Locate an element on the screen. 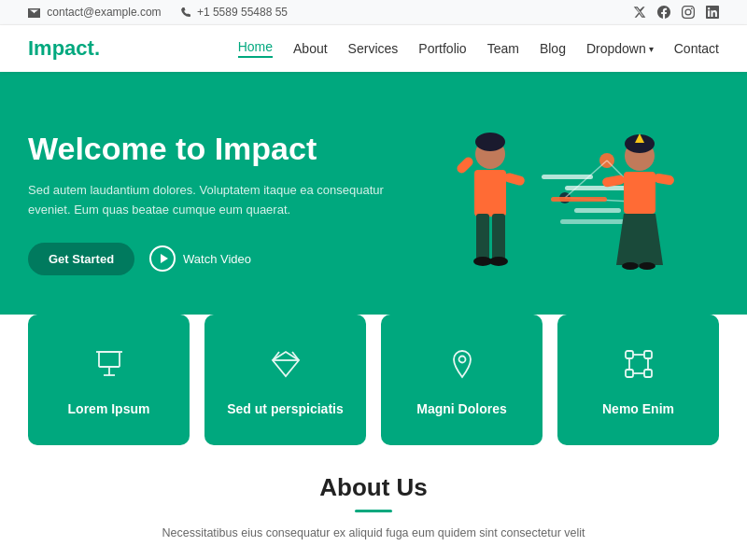  hero-content: Welcome to Impact Sed autem laudantium d… is located at coordinates (215, 202).